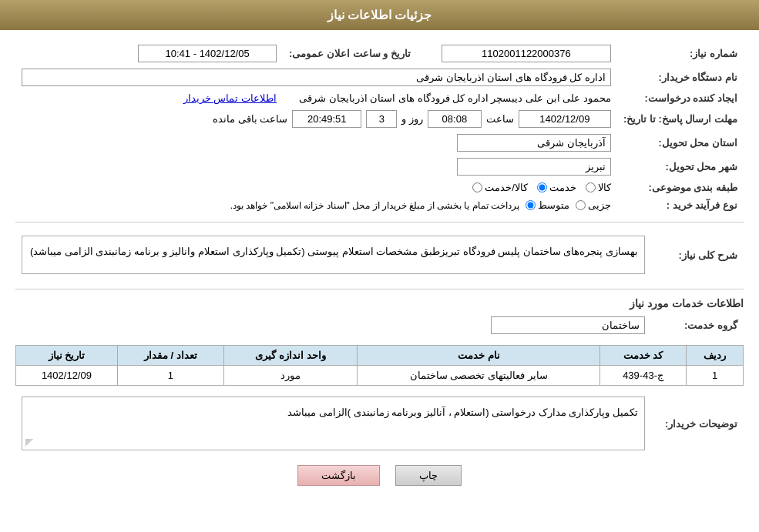 The width and height of the screenshot is (759, 532). Describe the element at coordinates (593, 205) in the screenshot. I see `purchase-jozi: جزیی` at that location.